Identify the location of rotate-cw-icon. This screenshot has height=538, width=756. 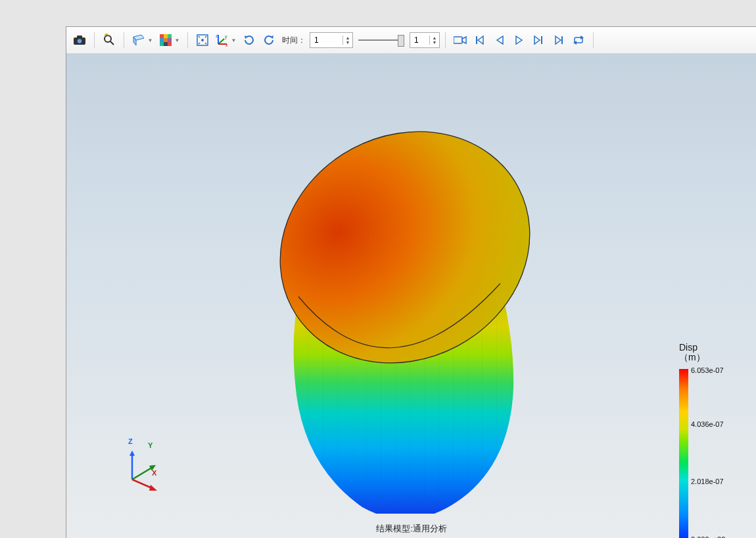
(249, 40).